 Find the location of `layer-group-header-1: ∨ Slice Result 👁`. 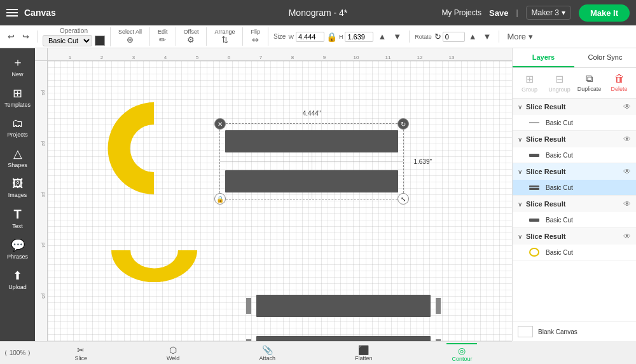

layer-group-header-1: ∨ Slice Result 👁 is located at coordinates (574, 107).